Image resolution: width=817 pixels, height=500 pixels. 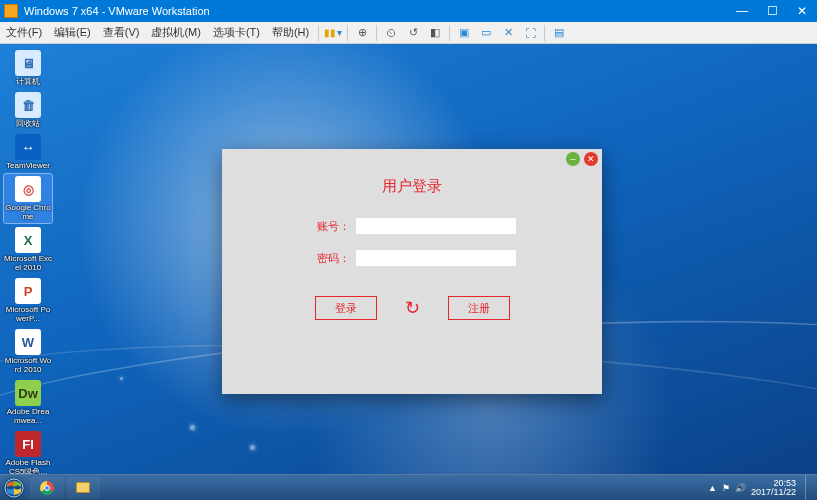 What do you see at coordinates (479, 308) in the screenshot?
I see `register-button: 注册` at bounding box center [479, 308].